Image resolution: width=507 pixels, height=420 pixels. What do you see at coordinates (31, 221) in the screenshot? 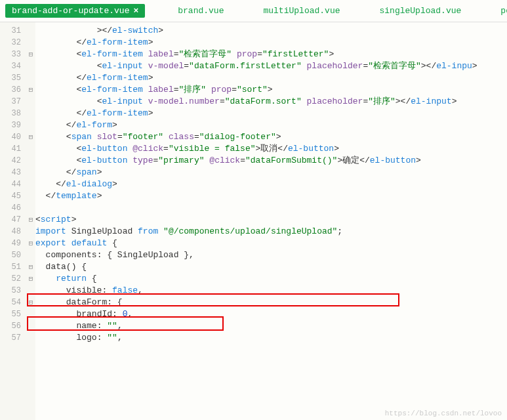
I see `fold-column: ⊟⊟⊟⊟⊟⊟⊟⊟` at bounding box center [31, 221].